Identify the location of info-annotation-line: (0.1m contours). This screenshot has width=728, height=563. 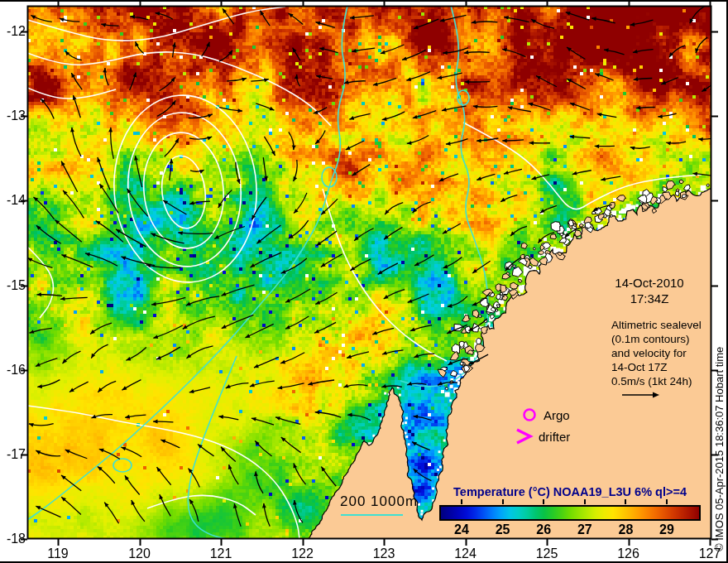
(669, 339).